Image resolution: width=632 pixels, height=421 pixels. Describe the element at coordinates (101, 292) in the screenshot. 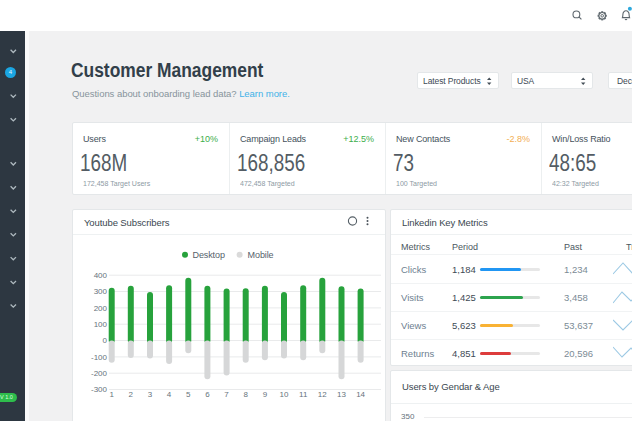

I see `svg-text: 300` at that location.